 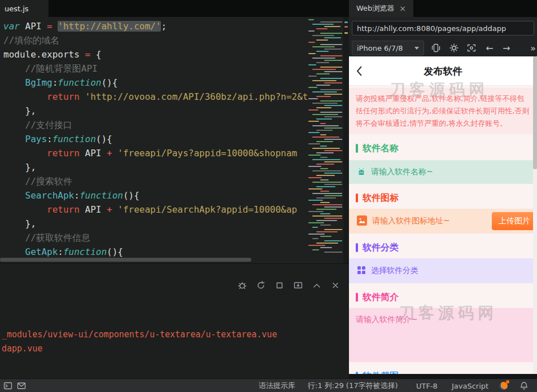 What do you see at coordinates (242, 285) in the screenshot?
I see `debug-icon` at bounding box center [242, 285].